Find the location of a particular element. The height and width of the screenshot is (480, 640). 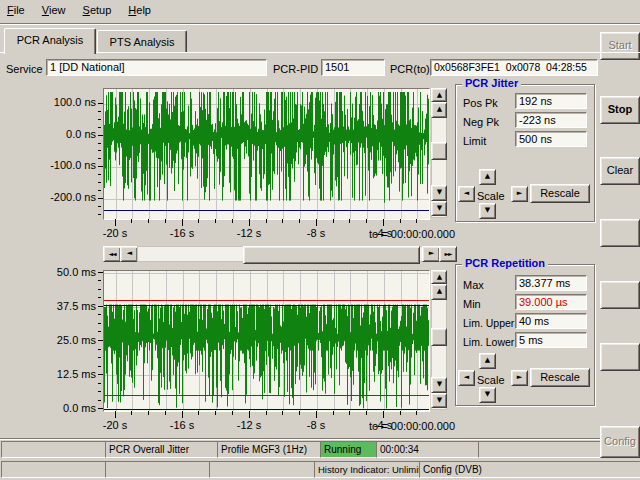

limit-label: Limit is located at coordinates (474, 141).